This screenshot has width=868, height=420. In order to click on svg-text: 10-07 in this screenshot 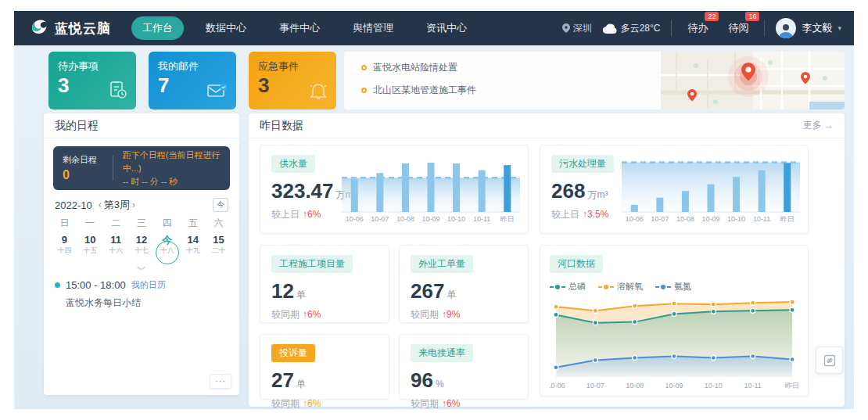, I will do `click(660, 219)`.